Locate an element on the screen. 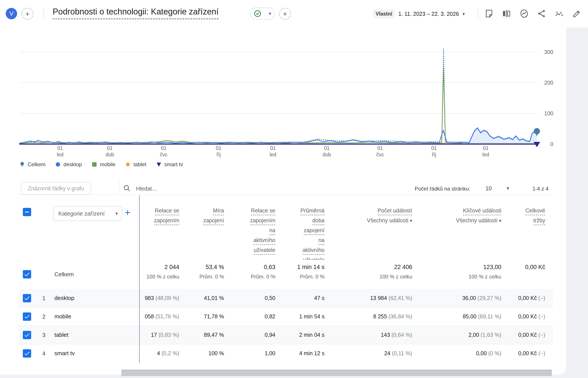 Image resolution: width=588 pixels, height=378 pixels. mobile-series-icon is located at coordinates (94, 164).